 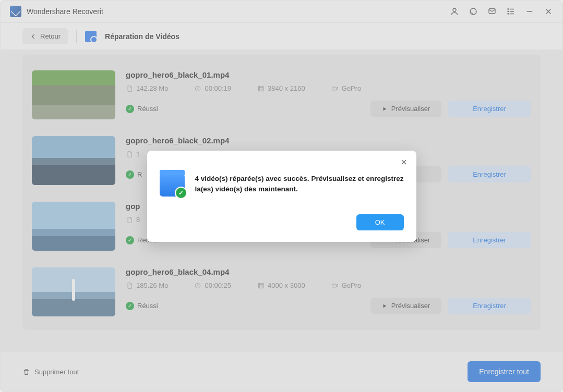 I want to click on ok-label: OK, so click(x=380, y=222).